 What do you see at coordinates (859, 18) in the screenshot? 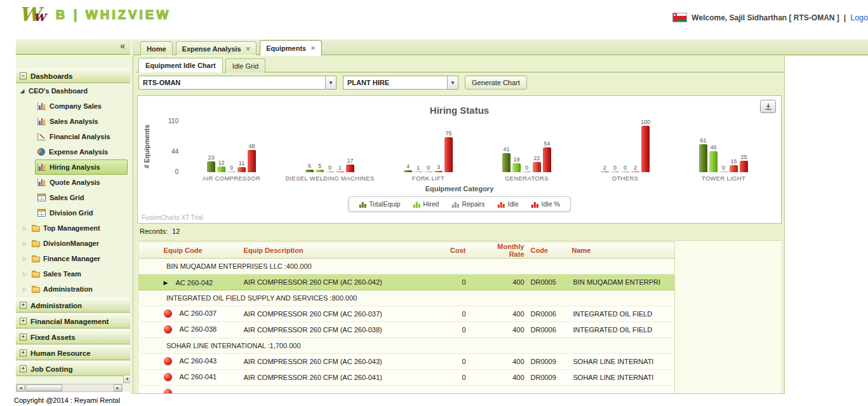
I see `logout-link: Logo` at bounding box center [859, 18].